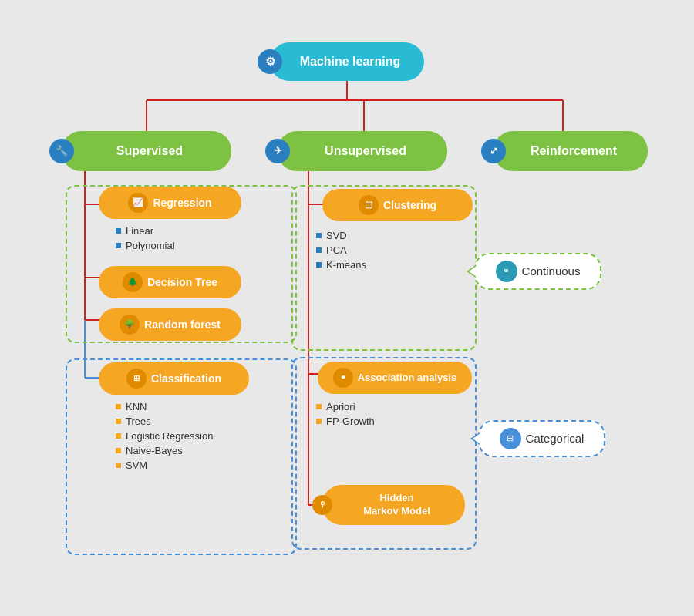 The width and height of the screenshot is (694, 616). What do you see at coordinates (322, 505) in the screenshot?
I see `markov-icon: ⚲` at bounding box center [322, 505].